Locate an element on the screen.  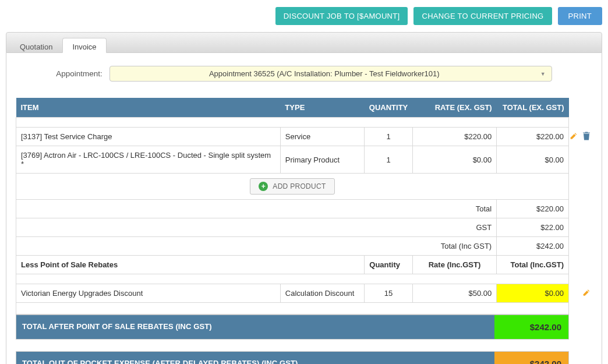
subtotal-total: Total $220.00 is located at coordinates (292, 209).